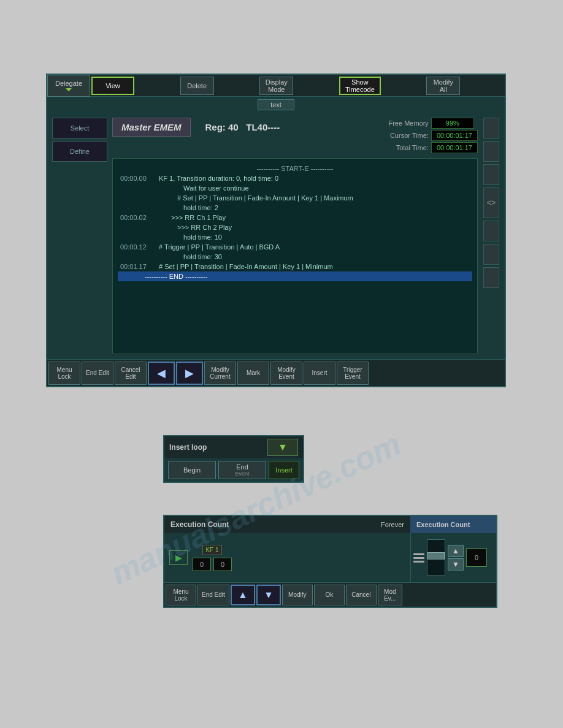  Describe the element at coordinates (477, 558) in the screenshot. I see `exec-slider-value: 0` at that location.